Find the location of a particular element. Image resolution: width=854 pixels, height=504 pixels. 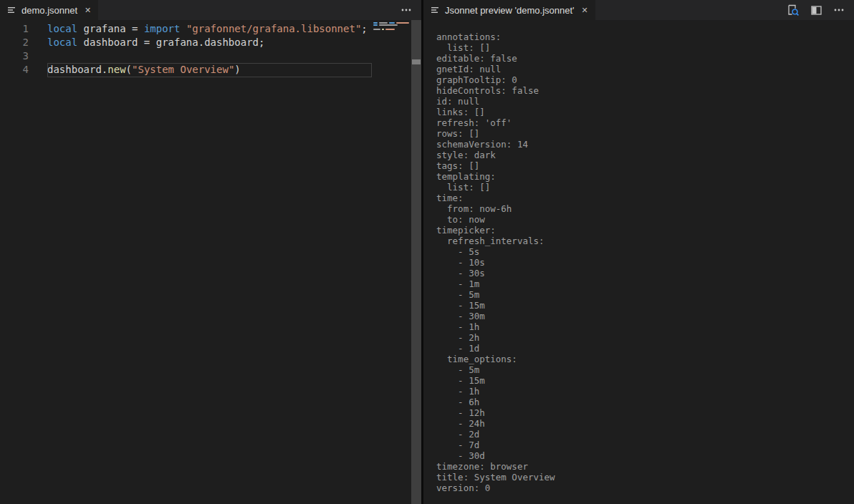

code-line: 1local grafana = import "grafonnet/grafa… is located at coordinates (186, 29).